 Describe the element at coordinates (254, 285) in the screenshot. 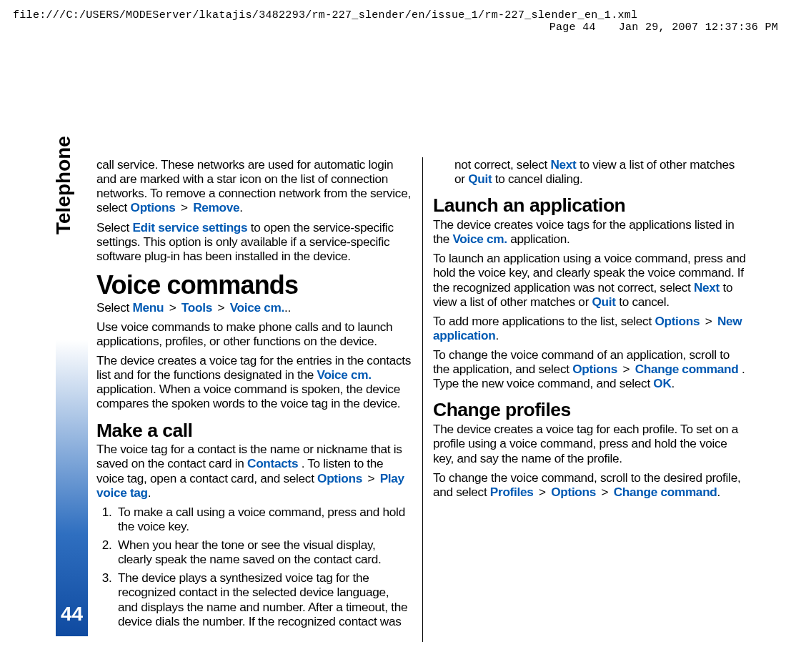

I see `heading-voice-commands: Voice commands` at that location.